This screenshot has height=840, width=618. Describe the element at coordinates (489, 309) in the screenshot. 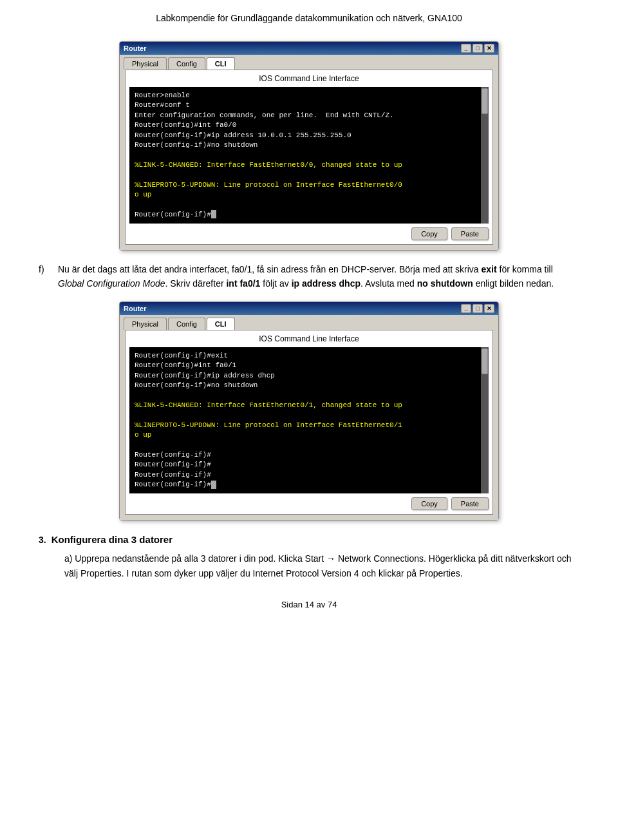

I see `close-button-2: ✕` at that location.